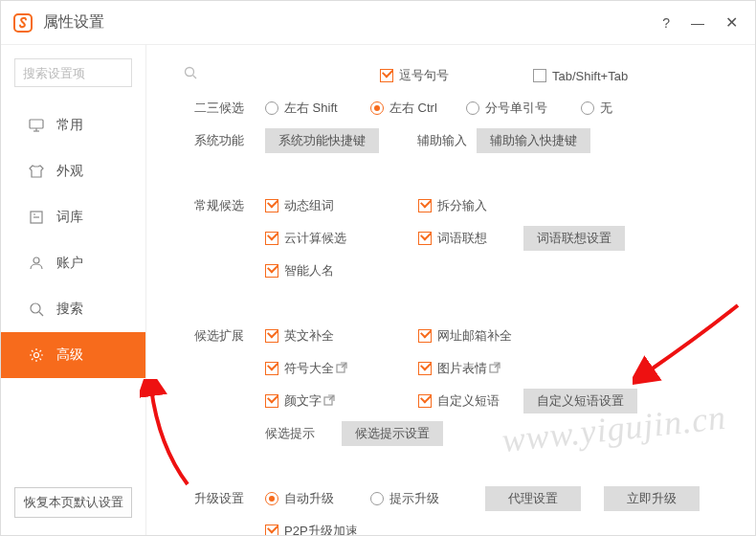  What do you see at coordinates (453, 206) in the screenshot?
I see `checkbox-split-input: 拆分输入` at bounding box center [453, 206].